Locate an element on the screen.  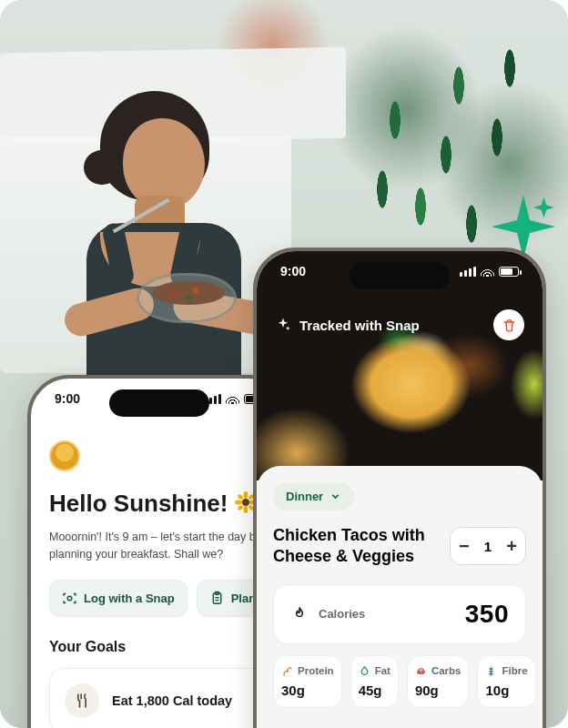
clipboard-icon is located at coordinates (217, 599).